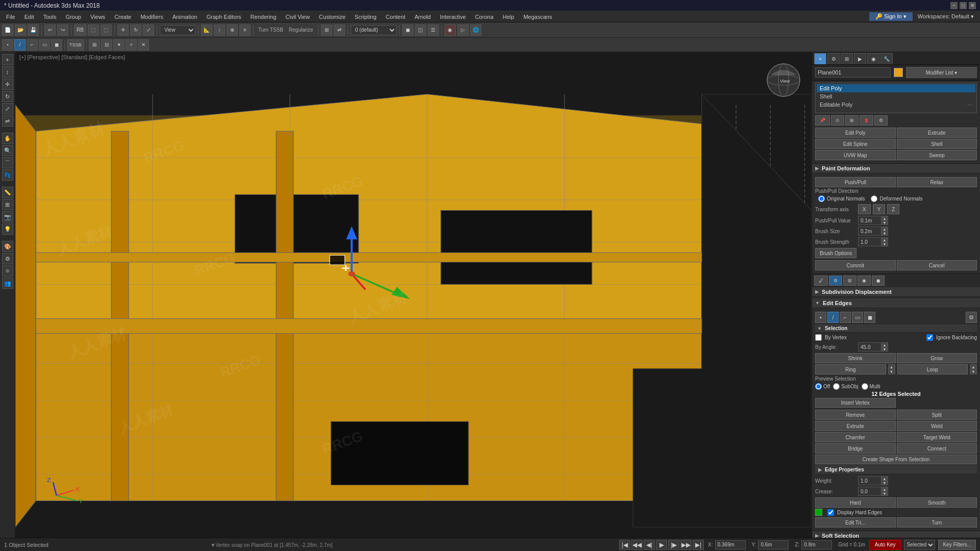 The width and height of the screenshot is (980, 551). Describe the element at coordinates (920, 545) in the screenshot. I see `selected-dropdown: Selected All` at that location.